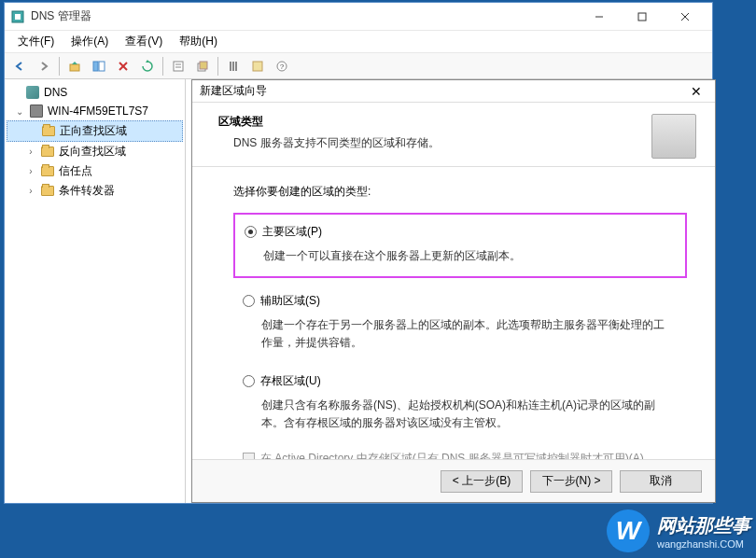 Image resolution: width=756 pixels, height=558 pixels. I want to click on menu-action: 操作(A), so click(90, 41).